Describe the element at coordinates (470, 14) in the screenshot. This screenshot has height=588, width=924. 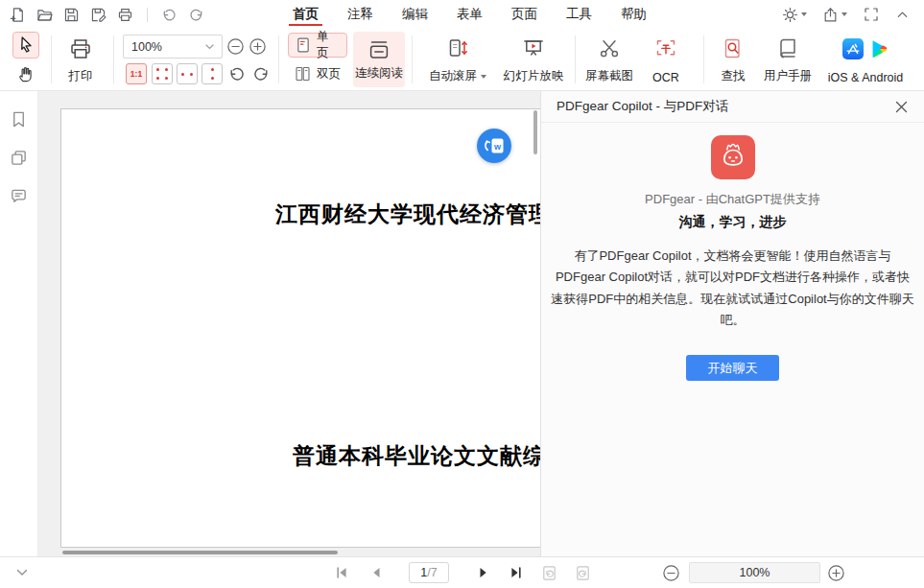
I see `tab-form: 表单` at that location.